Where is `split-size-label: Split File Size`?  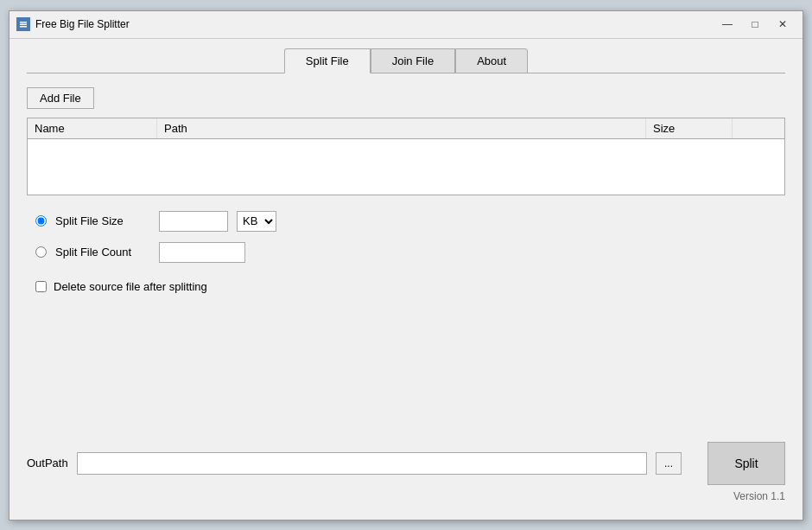
split-size-label: Split File Size is located at coordinates (103, 221).